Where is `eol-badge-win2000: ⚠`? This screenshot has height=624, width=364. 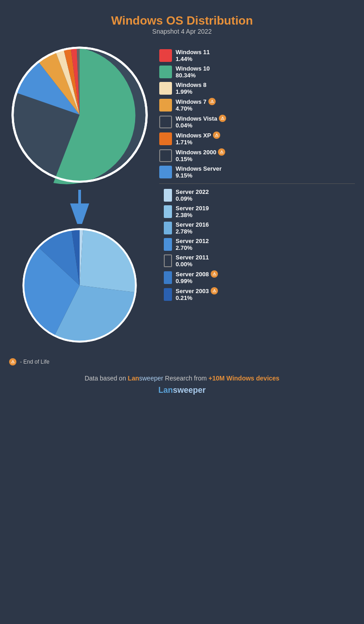
eol-badge-win2000: ⚠ is located at coordinates (222, 152).